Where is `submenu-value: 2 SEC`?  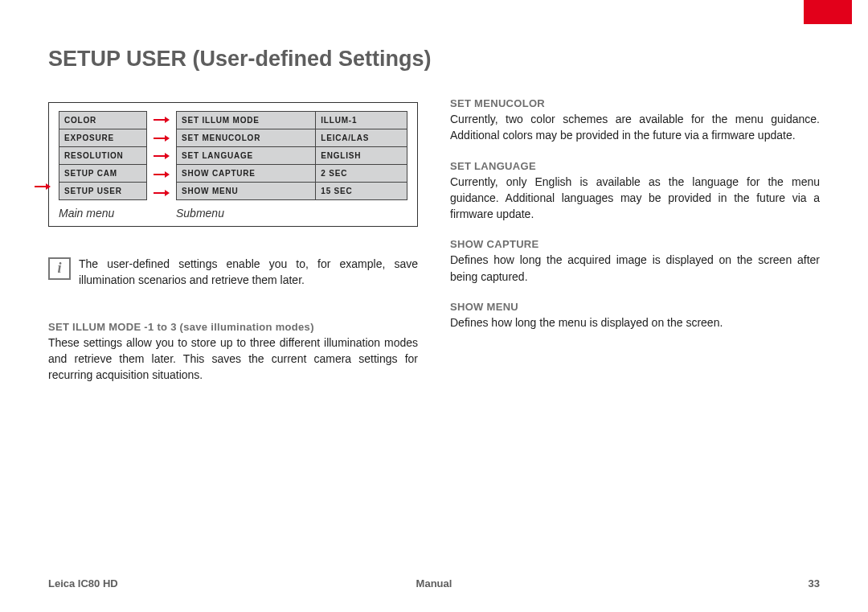
submenu-value: 2 SEC is located at coordinates (362, 174).